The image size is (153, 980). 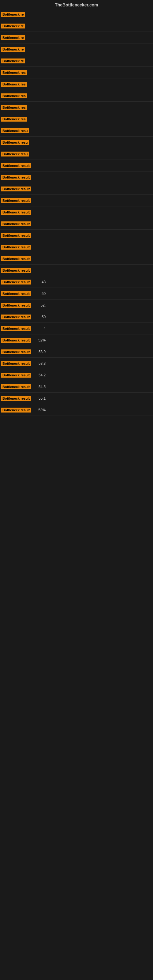 What do you see at coordinates (76, 375) in the screenshot?
I see `table-row: Bottleneck result54.2` at bounding box center [76, 375].